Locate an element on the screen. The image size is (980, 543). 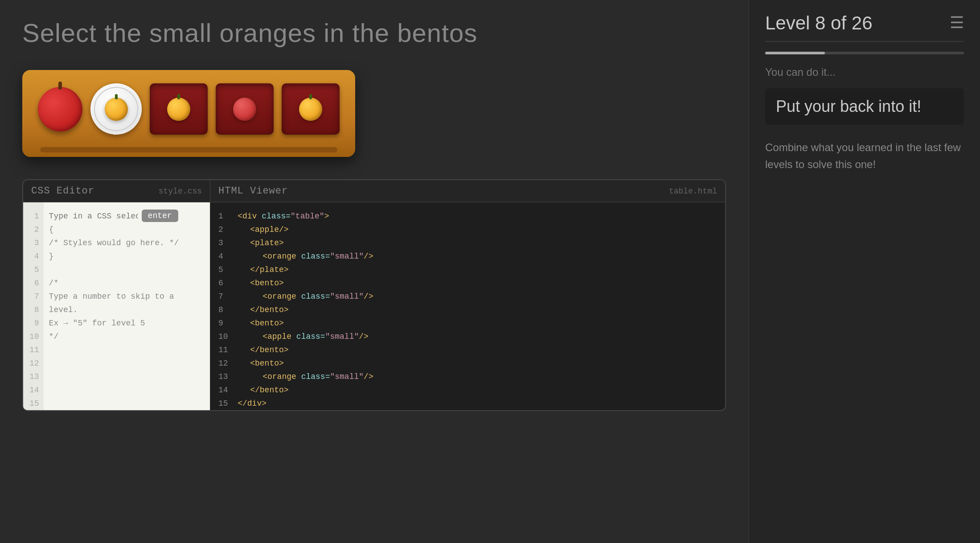
css-editor-title: CSS Editor is located at coordinates (63, 191).